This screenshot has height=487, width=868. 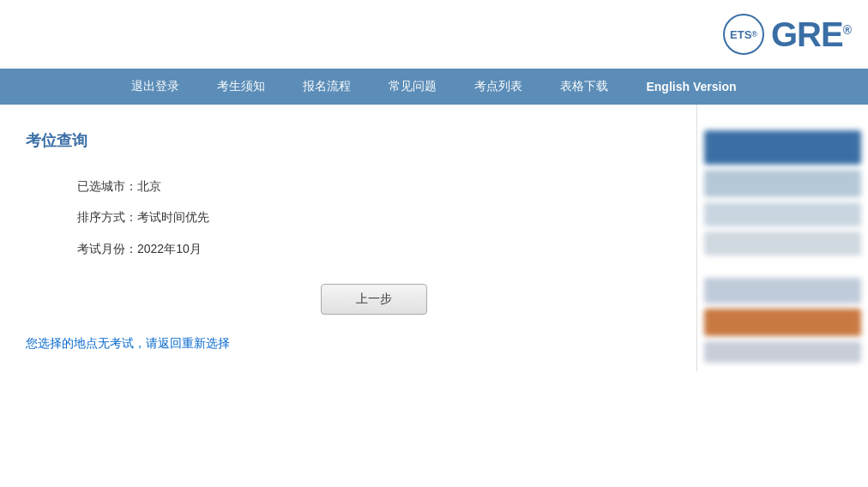 What do you see at coordinates (807, 34) in the screenshot?
I see `gre-text: GRE` at bounding box center [807, 34].